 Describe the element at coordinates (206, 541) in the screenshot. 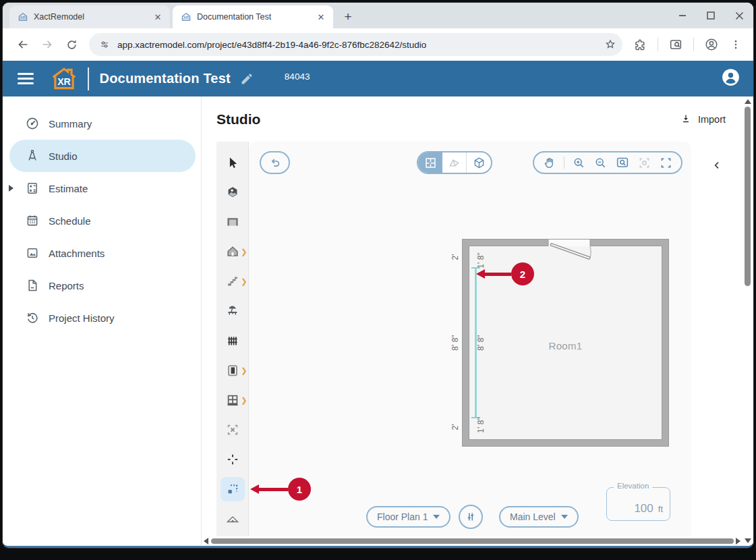

I see `scroll-left-arrow` at that location.